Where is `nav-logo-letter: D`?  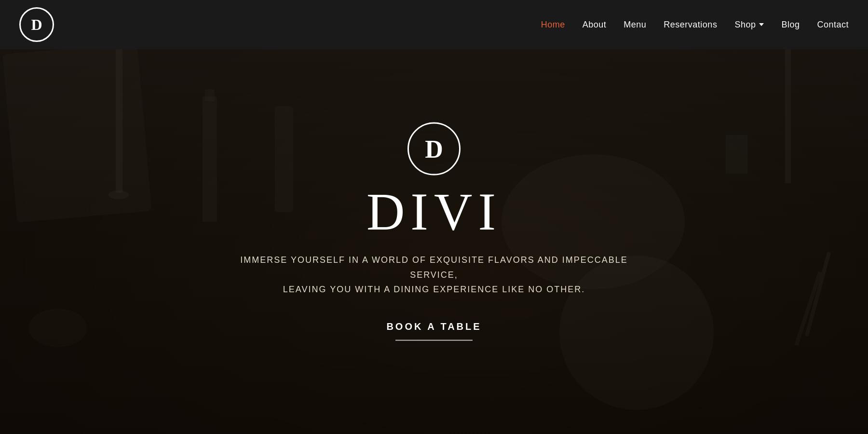 nav-logo-letter: D is located at coordinates (37, 25).